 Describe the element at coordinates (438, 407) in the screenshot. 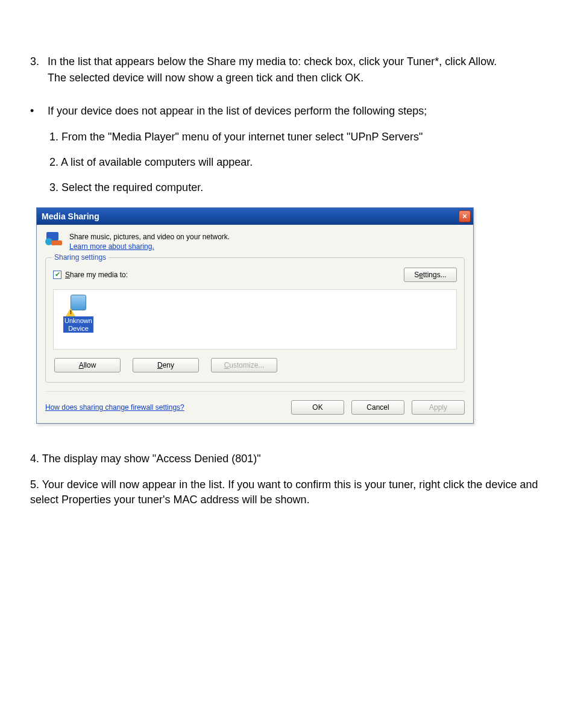

I see `apply-button: Apply` at that location.